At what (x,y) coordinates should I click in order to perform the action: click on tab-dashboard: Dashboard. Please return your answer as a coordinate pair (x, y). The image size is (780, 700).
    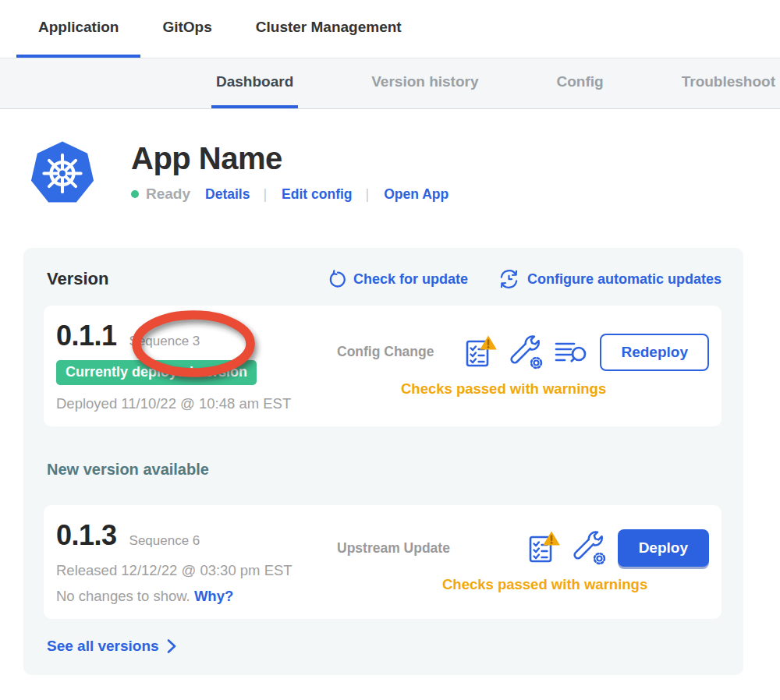
    Looking at the image, I should click on (254, 83).